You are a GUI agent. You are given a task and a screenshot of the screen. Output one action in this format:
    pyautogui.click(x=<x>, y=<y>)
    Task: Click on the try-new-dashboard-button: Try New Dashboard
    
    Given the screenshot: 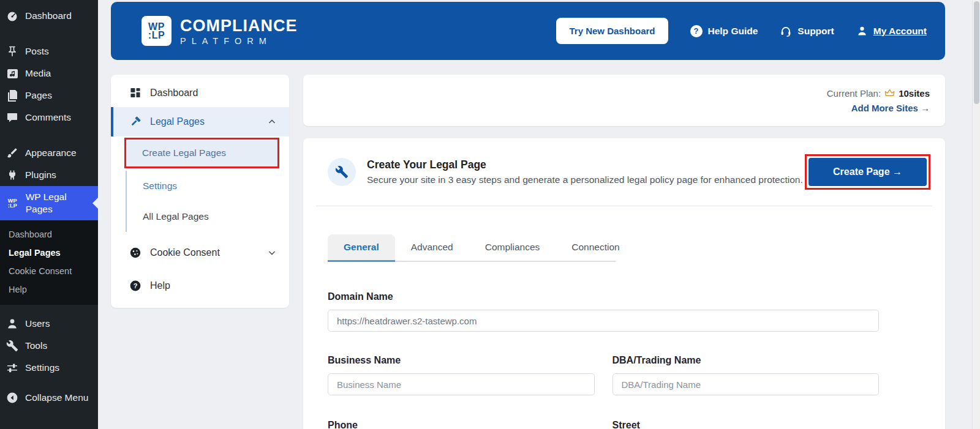 What is the action you would take?
    pyautogui.click(x=612, y=31)
    